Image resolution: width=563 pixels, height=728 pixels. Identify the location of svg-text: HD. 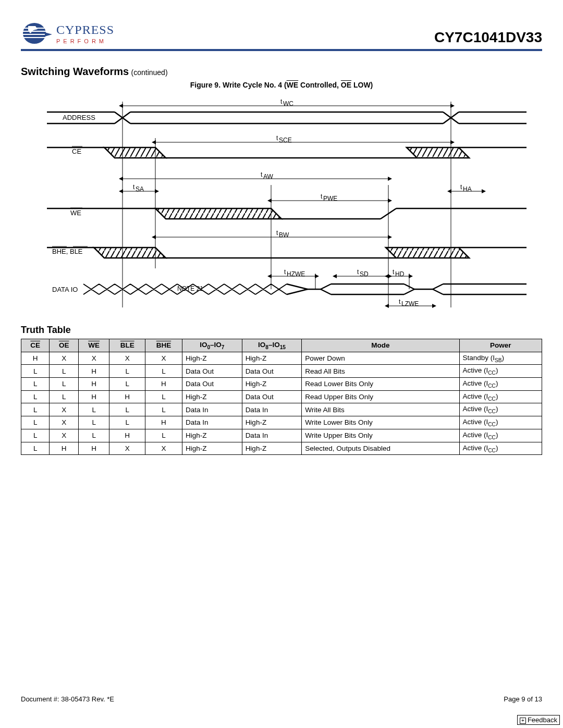
(400, 274).